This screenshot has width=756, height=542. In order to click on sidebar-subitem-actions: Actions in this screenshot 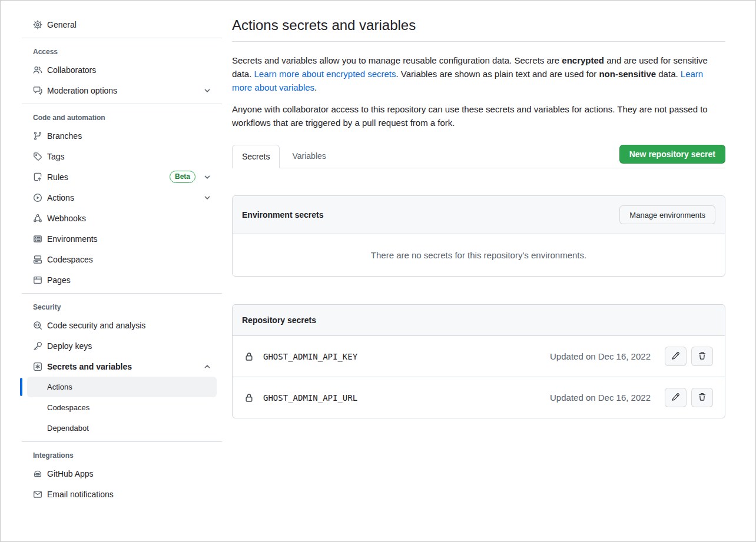, I will do `click(122, 387)`.